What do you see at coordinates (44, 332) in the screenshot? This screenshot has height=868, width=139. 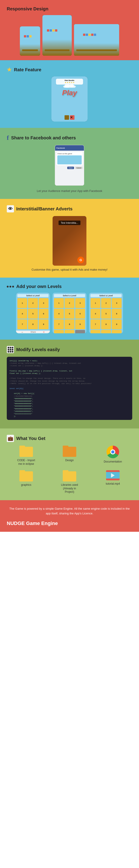 I see `close-btn-1: ✕` at bounding box center [44, 332].